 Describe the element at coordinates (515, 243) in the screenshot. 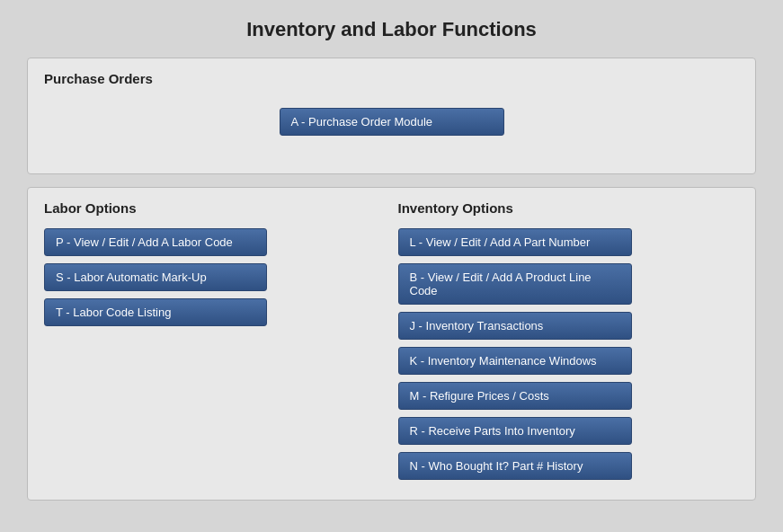

I see `inventory-view-edit-part-button: L - View / Edit / Add A Part Number` at that location.